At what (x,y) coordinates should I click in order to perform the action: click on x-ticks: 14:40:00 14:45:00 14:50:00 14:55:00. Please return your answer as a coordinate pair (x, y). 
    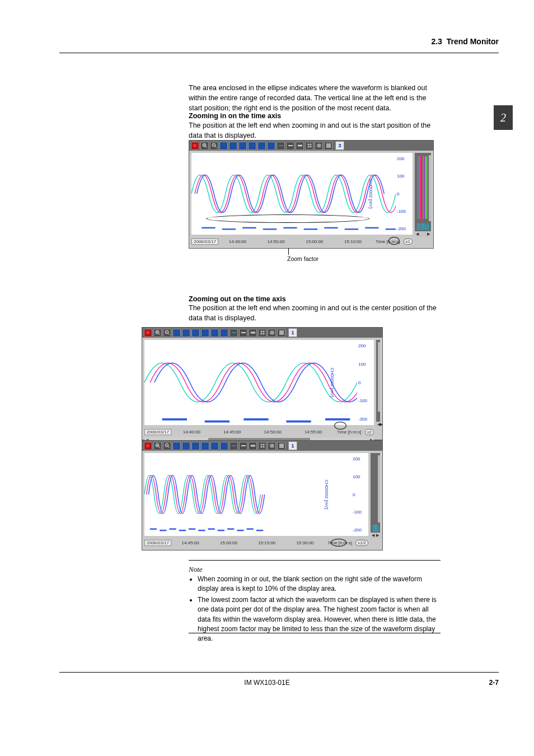
    Looking at the image, I should click on (252, 432).